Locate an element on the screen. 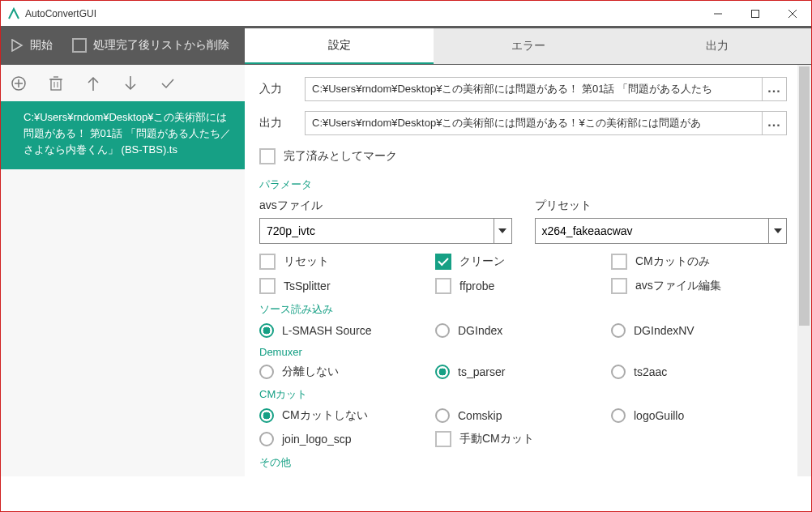 The width and height of the screenshot is (812, 512). cm-logoguillo-radio is located at coordinates (618, 416).